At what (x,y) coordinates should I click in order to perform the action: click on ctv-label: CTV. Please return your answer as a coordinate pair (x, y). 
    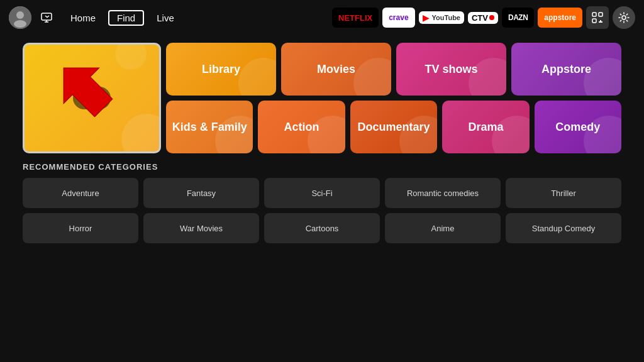
    Looking at the image, I should click on (480, 18).